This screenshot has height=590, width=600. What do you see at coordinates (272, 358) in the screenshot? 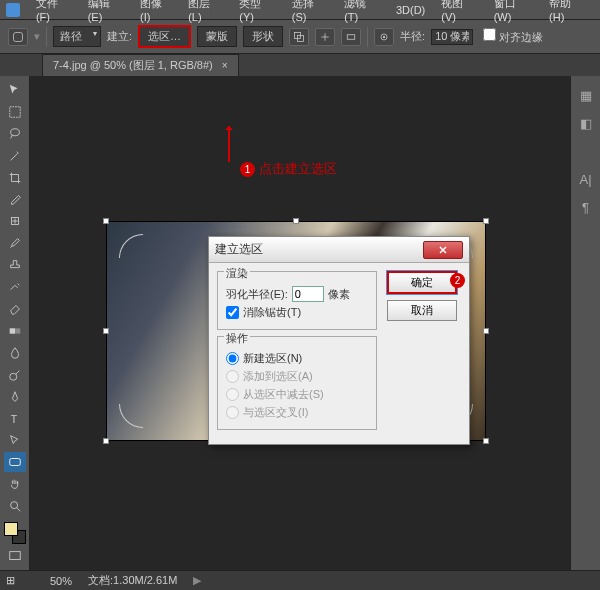
I see `op-new-label: 新建选区(N)` at bounding box center [272, 358].